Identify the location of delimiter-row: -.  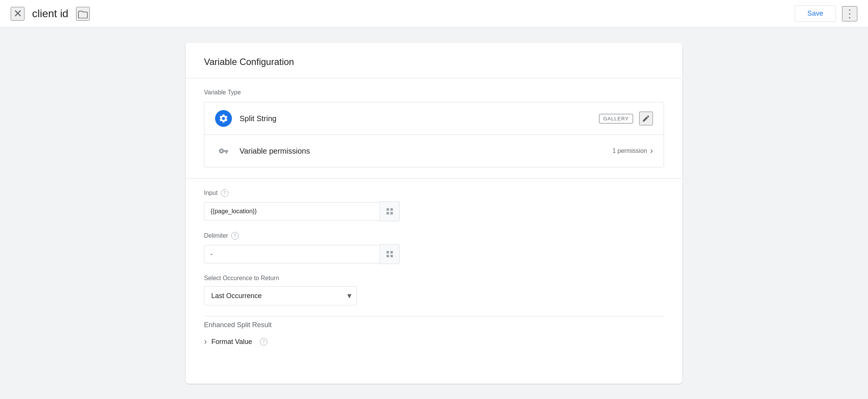
(434, 254).